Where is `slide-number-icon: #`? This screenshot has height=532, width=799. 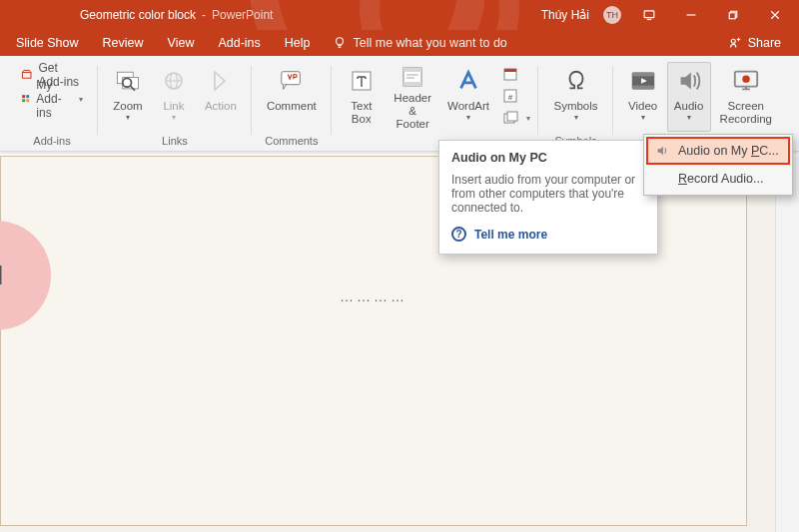
slide-number-icon: # is located at coordinates (510, 96).